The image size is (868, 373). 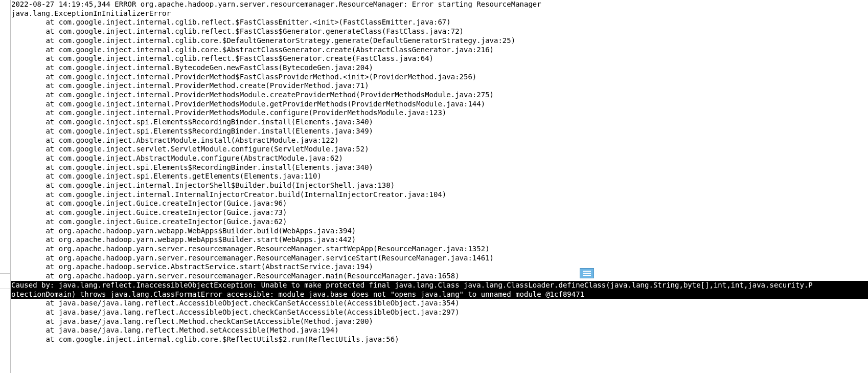 What do you see at coordinates (440, 68) in the screenshot?
I see `log-line: at com.google.inject.internal.BytecodeGe…` at bounding box center [440, 68].